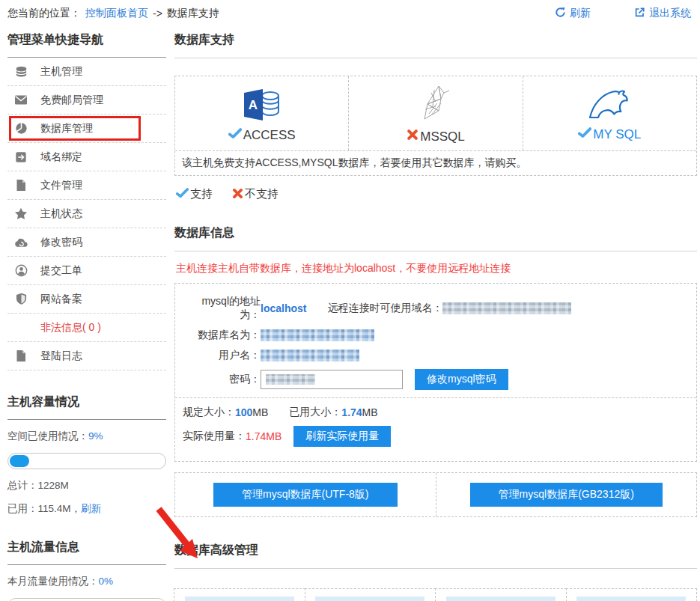 This screenshot has height=601, width=700. Describe the element at coordinates (87, 328) in the screenshot. I see `sidebar-item-illegal-info: 非法信息( 0 )` at that location.